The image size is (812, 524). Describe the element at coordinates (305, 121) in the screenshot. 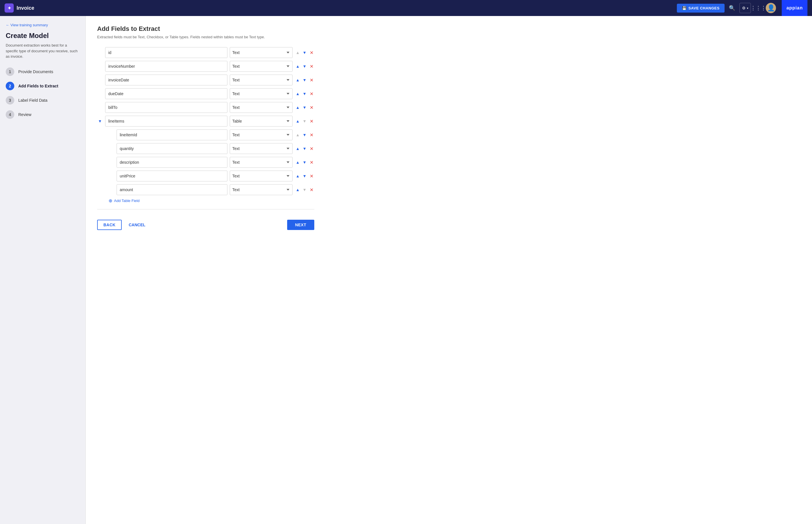

I see `field-controls-lineItems: ▲ ▼ ✕` at that location.